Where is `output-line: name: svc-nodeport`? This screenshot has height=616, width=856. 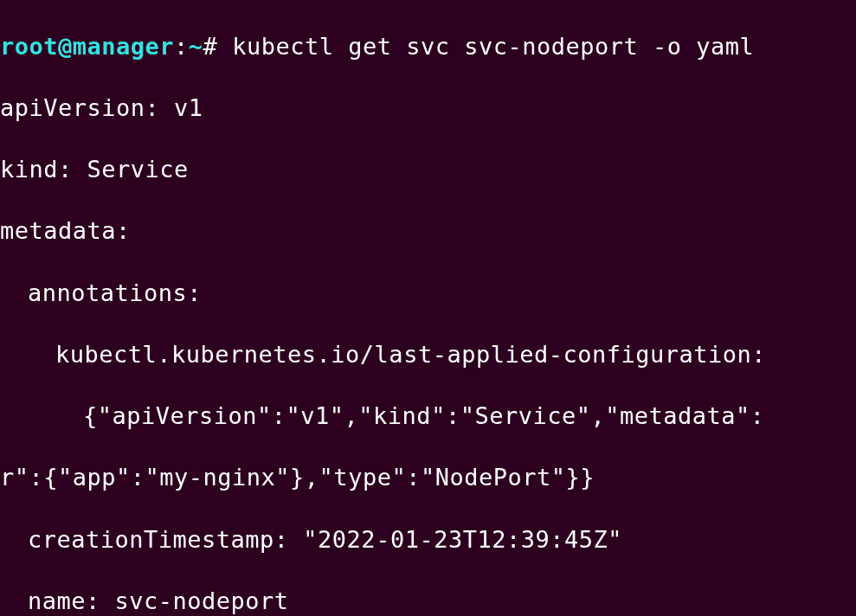 output-line: name: svc-nodeport is located at coordinates (428, 600).